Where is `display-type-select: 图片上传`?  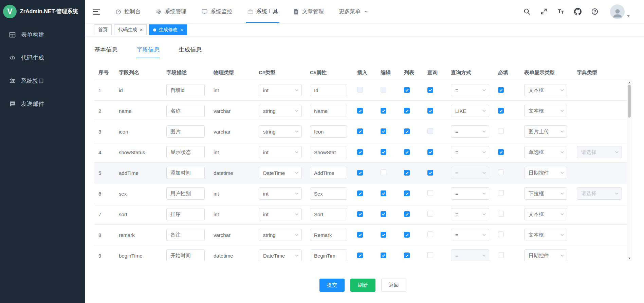 display-type-select: 图片上传 is located at coordinates (546, 132).